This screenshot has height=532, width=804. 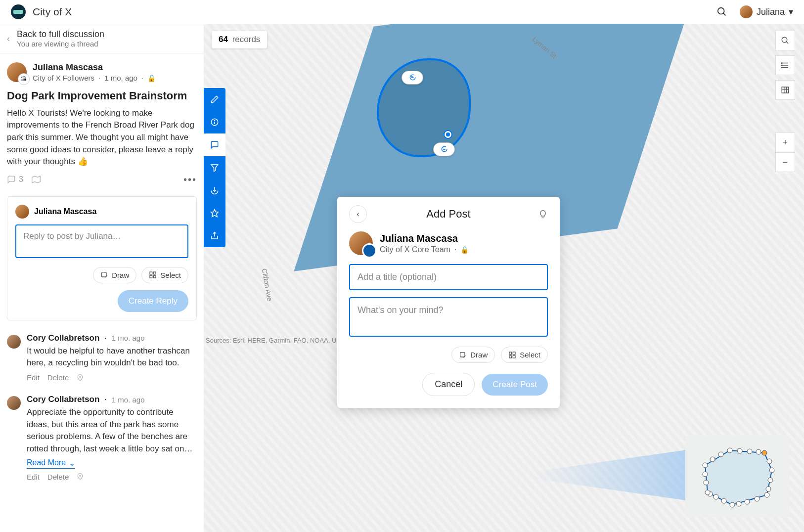 What do you see at coordinates (24, 79) in the screenshot?
I see `group-badge-icon: 🏛` at bounding box center [24, 79].